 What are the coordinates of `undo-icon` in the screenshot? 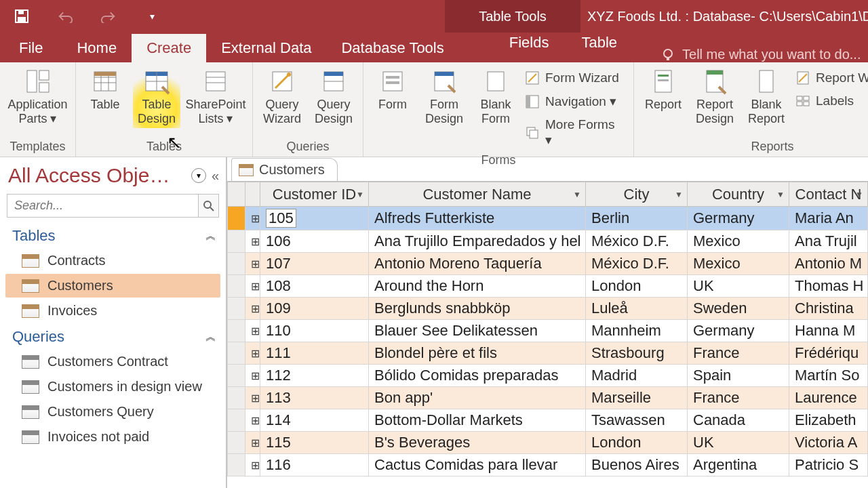 It's located at (65, 16).